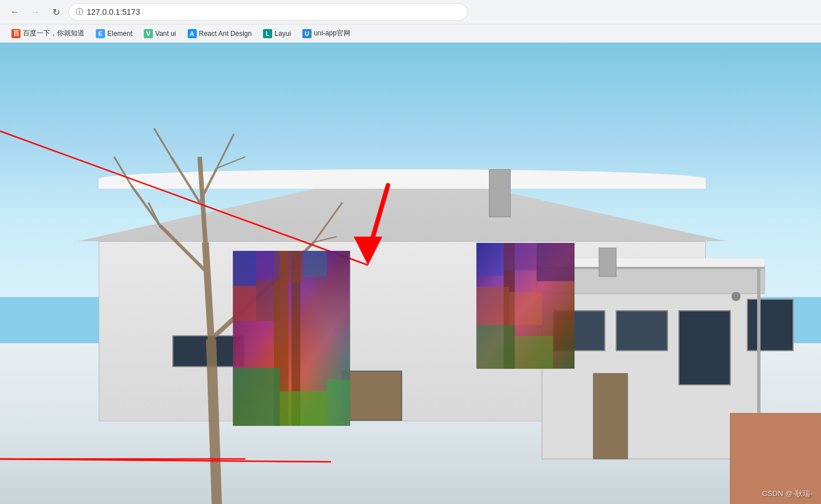 This screenshot has width=821, height=504. What do you see at coordinates (411, 22) in the screenshot?
I see `browser-chrome: ← → ↻ ⓘ 127.0.0.1:5173 百百度一下，你就知道EElemen…` at bounding box center [411, 22].